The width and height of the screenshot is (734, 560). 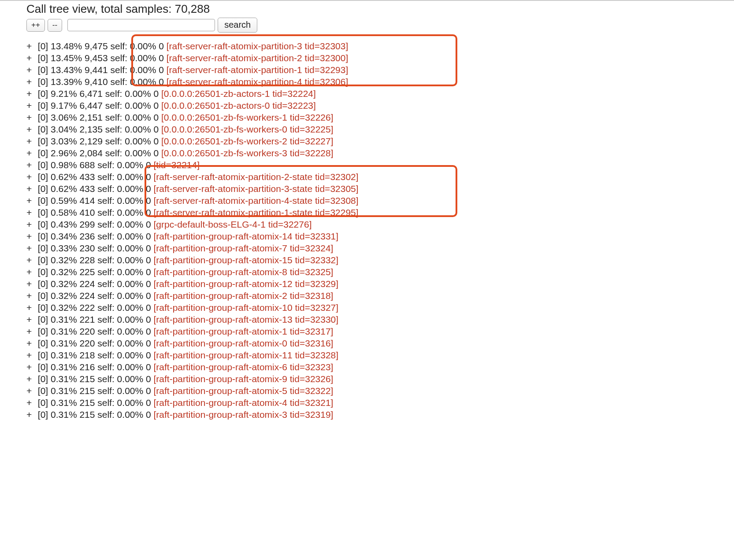 What do you see at coordinates (380, 94) in the screenshot?
I see `tree-row: + [0] 9.21% 6,471 self: 0.00% 0 [0.0.0.0…` at bounding box center [380, 94].